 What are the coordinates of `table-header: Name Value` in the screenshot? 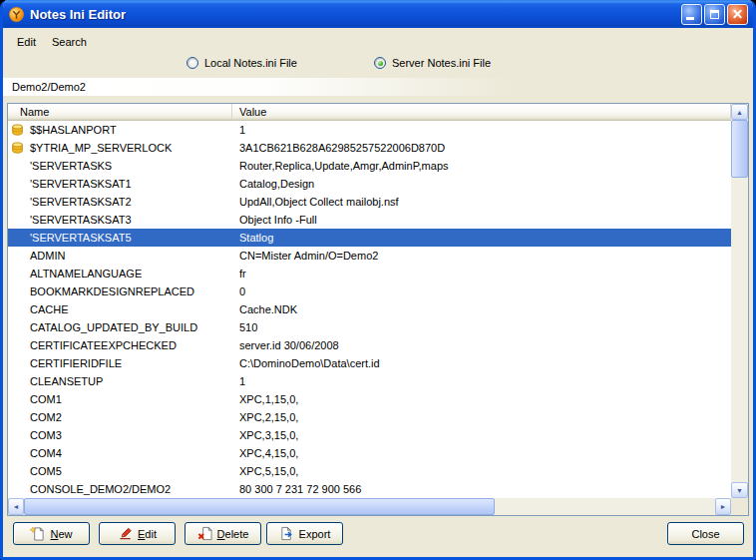 It's located at (369, 112).